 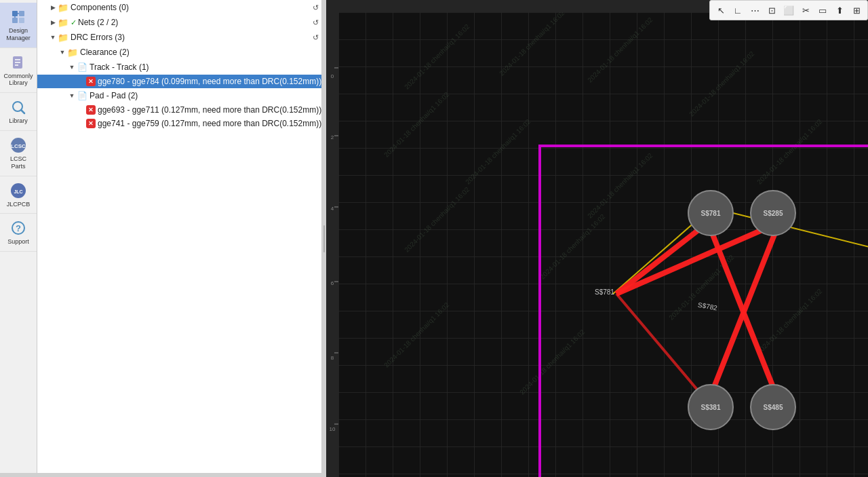 I want to click on component-label-ss485-br: S$485, so click(x=773, y=407).